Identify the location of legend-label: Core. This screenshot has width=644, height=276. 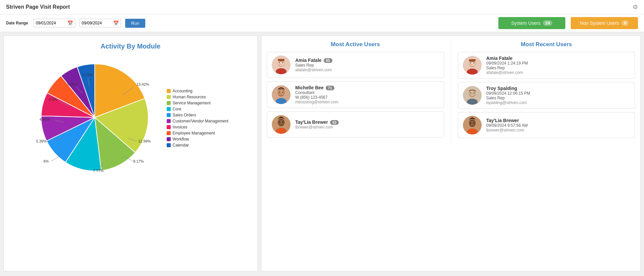
(177, 109).